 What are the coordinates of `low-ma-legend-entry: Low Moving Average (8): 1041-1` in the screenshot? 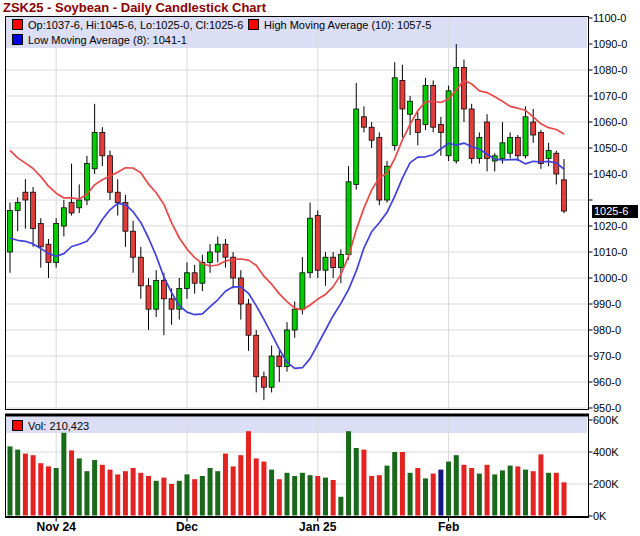 It's located at (100, 40).